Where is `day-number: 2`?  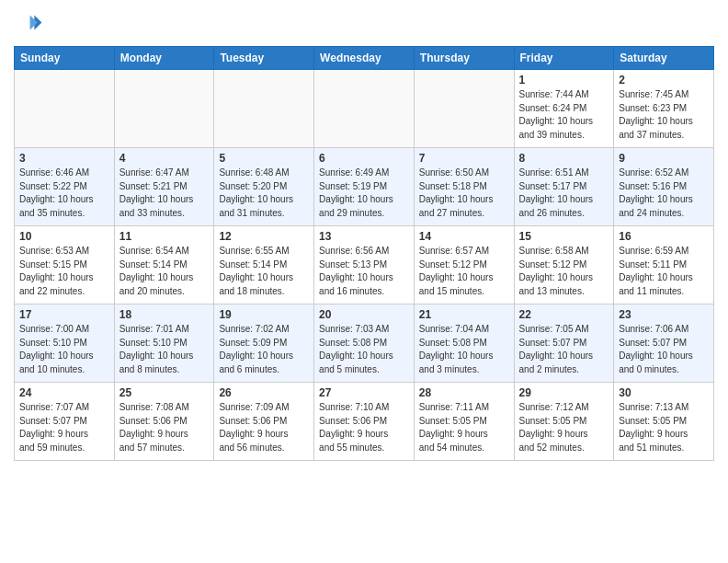 day-number: 2 is located at coordinates (664, 80).